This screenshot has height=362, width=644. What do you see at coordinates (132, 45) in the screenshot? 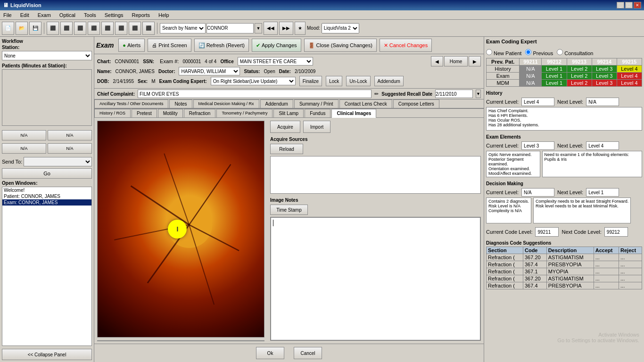
I see `alerts-button: ● Alerts` at bounding box center [132, 45].